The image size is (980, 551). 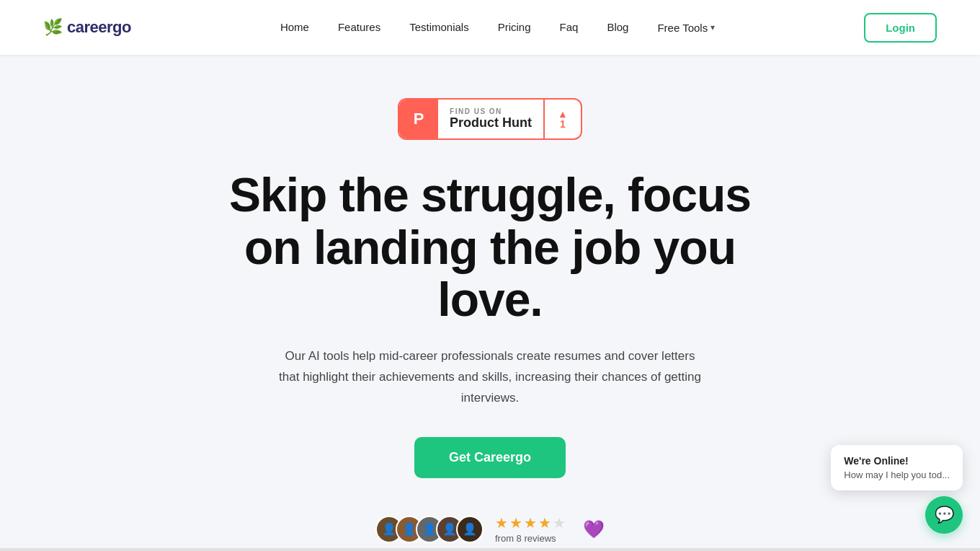 What do you see at coordinates (526, 538) in the screenshot?
I see `reviews-count-text: from 8 reviews` at bounding box center [526, 538].